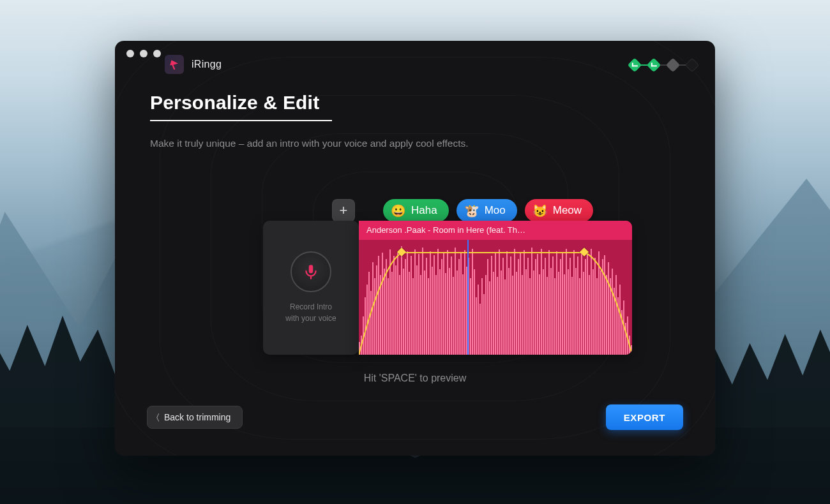 Image resolution: width=830 pixels, height=504 pixels. Describe the element at coordinates (559, 211) in the screenshot. I see `effect-pill-meow: 😺 Meow` at that location.